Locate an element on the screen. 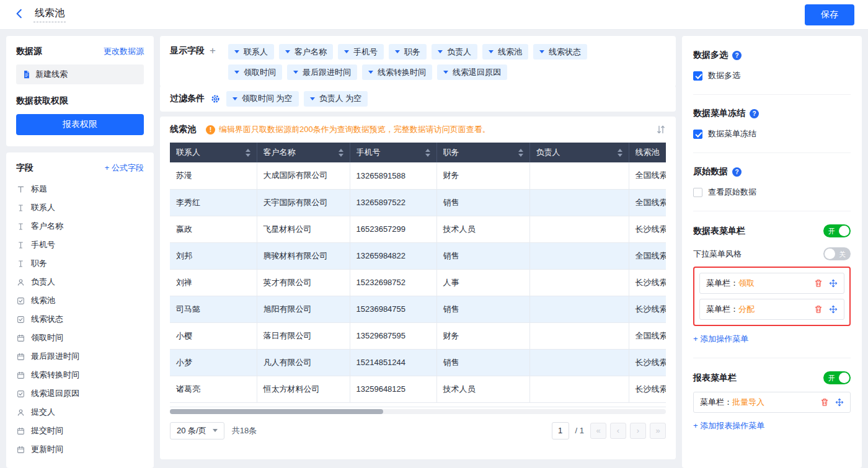 The width and height of the screenshot is (868, 468). field-item: 线索状态 is located at coordinates (80, 319).